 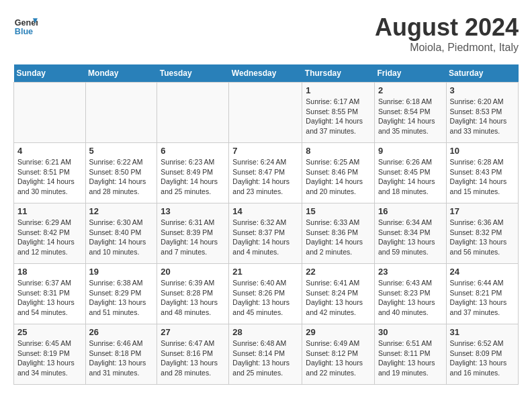 What do you see at coordinates (266, 294) in the screenshot?
I see `calendar-cell: 21Sunrise: 6:40 AMSunset: 8:26 PMDayligh…` at bounding box center [266, 294].